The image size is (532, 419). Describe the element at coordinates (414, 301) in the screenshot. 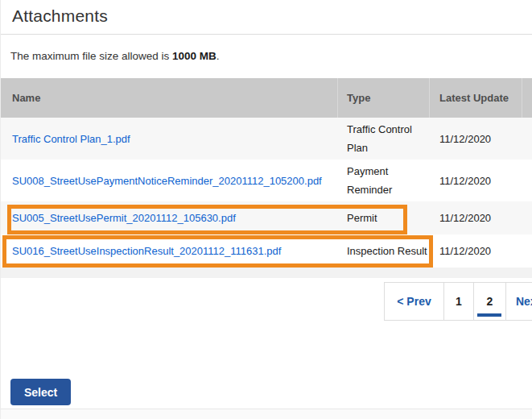

I see `prev-page-button: < Prev` at that location.